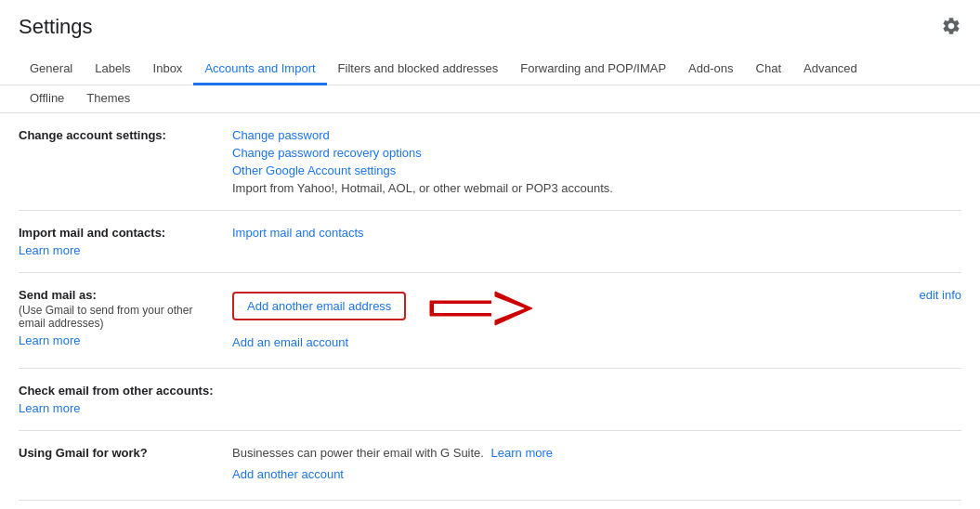 This screenshot has width=980, height=509. Describe the element at coordinates (125, 320) in the screenshot. I see `settings-label-send-mail: Send mail as: (Use Gmail to send from yo…` at that location.